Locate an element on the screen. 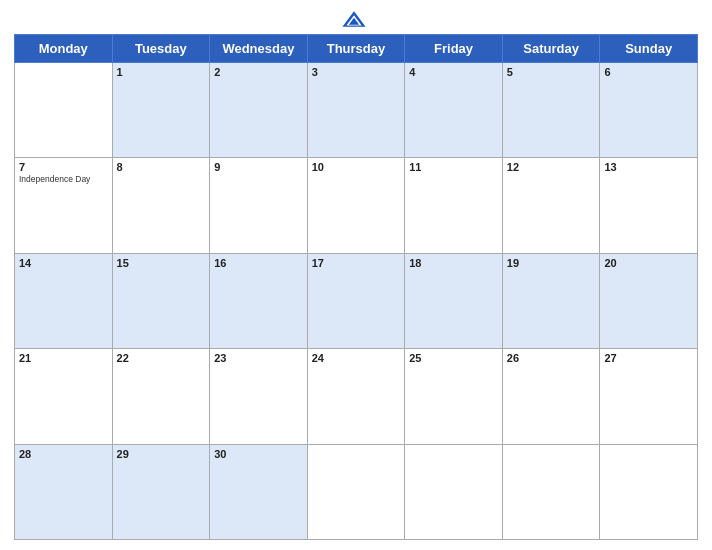 The width and height of the screenshot is (712, 550). day-number: 11 is located at coordinates (454, 167).